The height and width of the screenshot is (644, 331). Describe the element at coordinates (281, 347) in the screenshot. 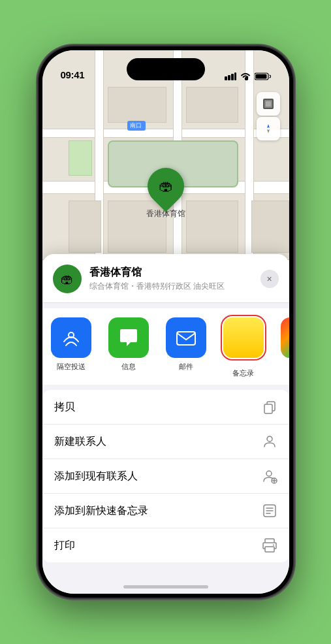

I see `share-more: 推` at that location.